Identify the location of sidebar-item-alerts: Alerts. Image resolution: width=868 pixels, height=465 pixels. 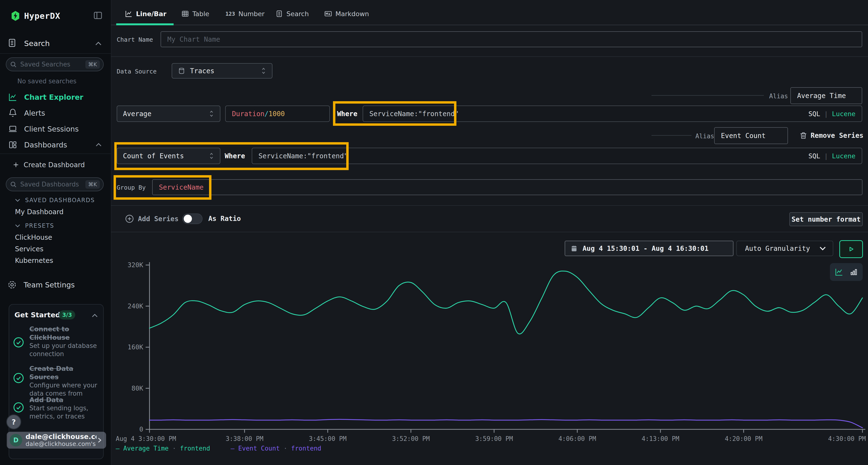
(55, 113).